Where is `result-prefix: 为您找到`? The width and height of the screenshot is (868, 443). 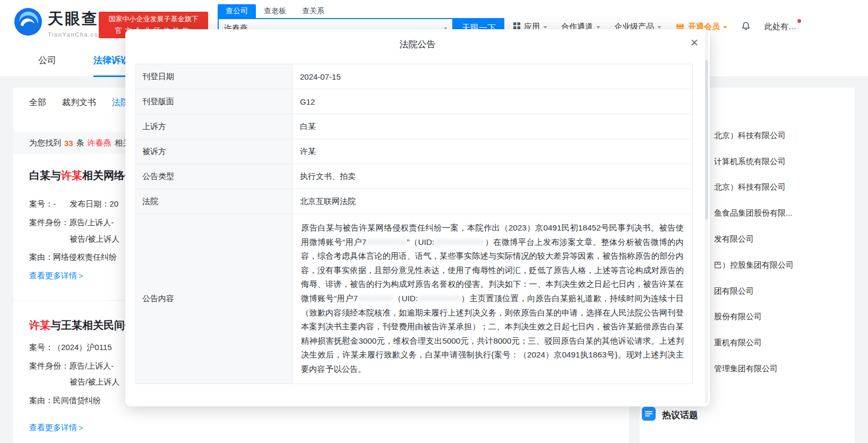
result-prefix: 为您找到 is located at coordinates (45, 143).